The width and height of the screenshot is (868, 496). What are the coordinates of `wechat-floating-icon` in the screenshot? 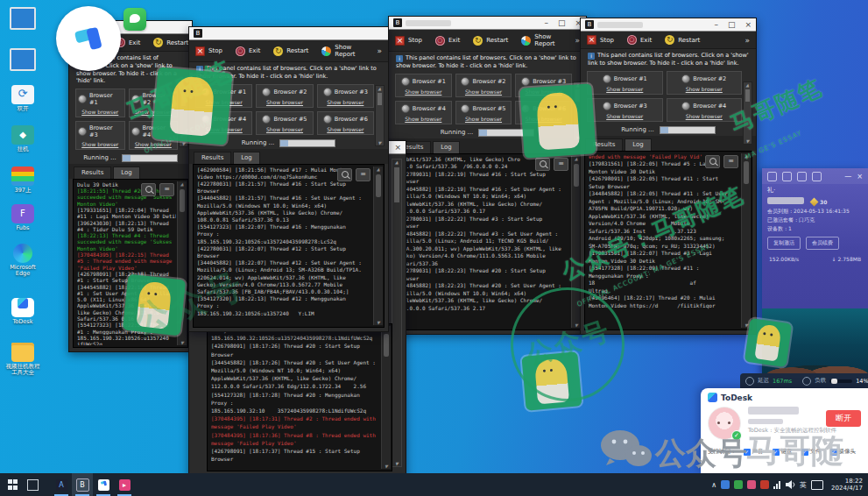 It's located at (135, 19).